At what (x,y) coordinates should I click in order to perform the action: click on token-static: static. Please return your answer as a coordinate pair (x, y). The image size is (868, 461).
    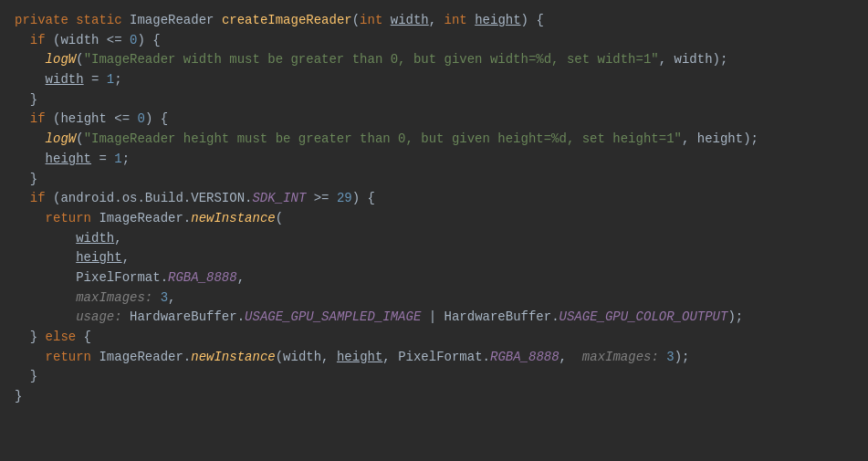
    Looking at the image, I should click on (99, 21).